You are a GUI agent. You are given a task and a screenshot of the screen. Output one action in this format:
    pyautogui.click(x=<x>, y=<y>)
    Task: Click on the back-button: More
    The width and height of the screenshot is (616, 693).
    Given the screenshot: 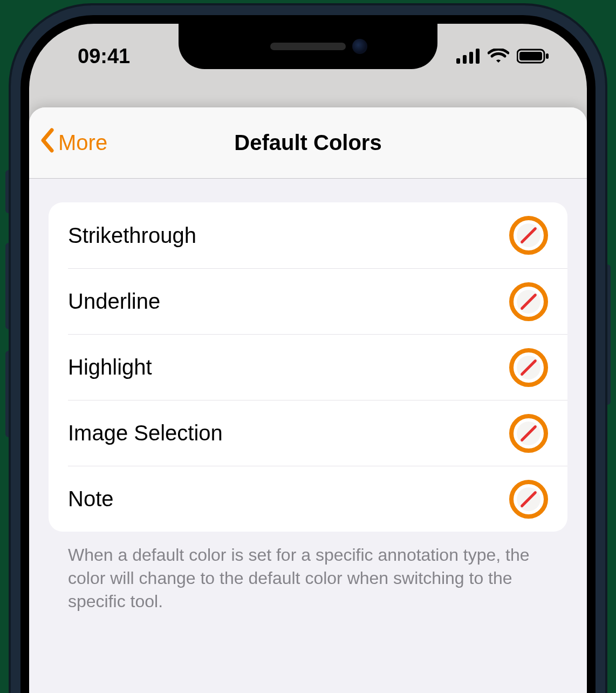 What is the action you would take?
    pyautogui.click(x=68, y=142)
    